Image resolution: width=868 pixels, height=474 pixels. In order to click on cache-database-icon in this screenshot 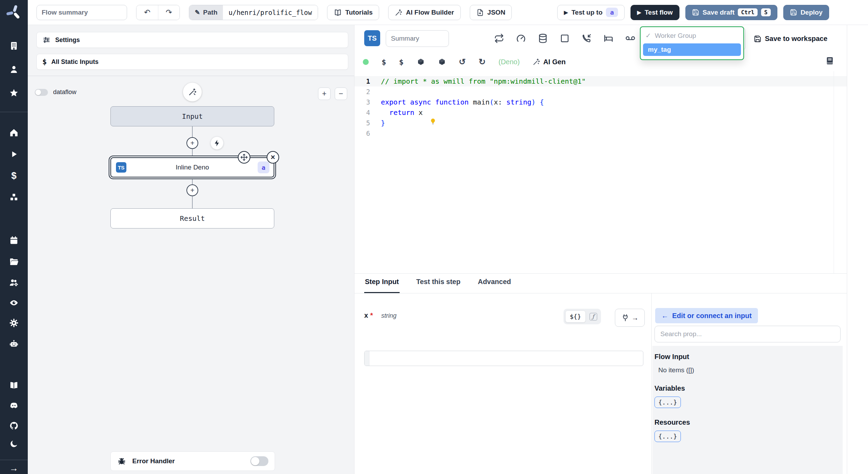, I will do `click(543, 38)`.